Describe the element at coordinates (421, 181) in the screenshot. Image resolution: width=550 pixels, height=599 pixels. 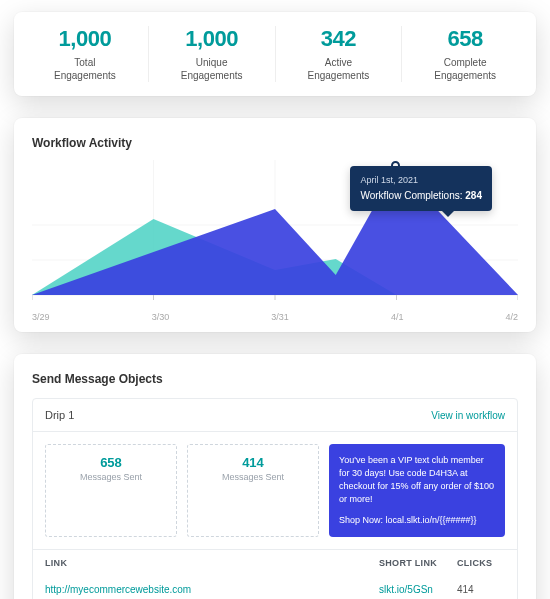
I see `tooltip-date: April 1st, 2021` at that location.